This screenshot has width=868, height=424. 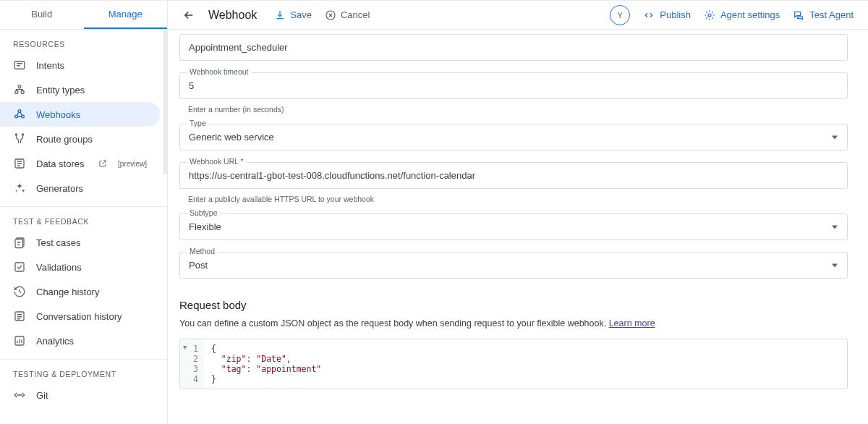 I want to click on history-icon, so click(x=20, y=292).